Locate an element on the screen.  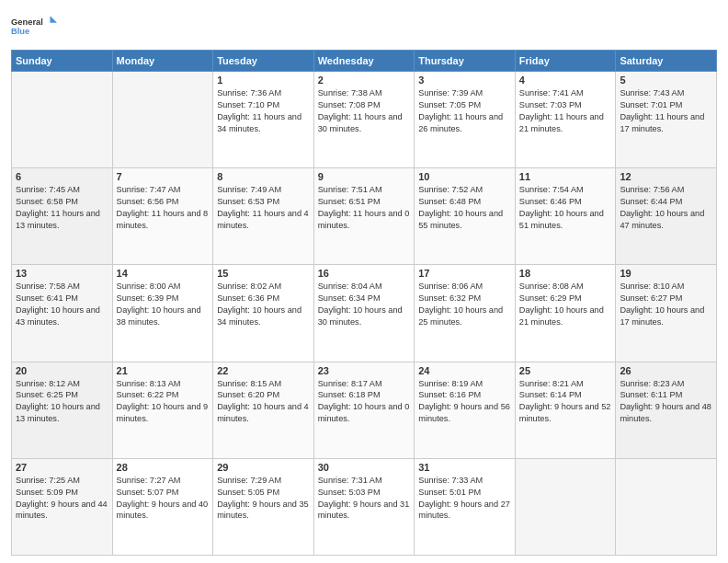
svg-text: Blue is located at coordinates (20, 31).